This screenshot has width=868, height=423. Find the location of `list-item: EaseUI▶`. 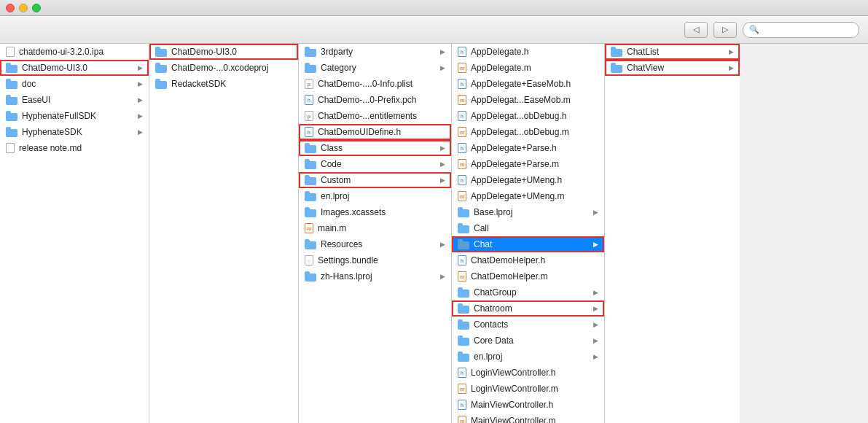

list-item: EaseUI▶ is located at coordinates (74, 100).